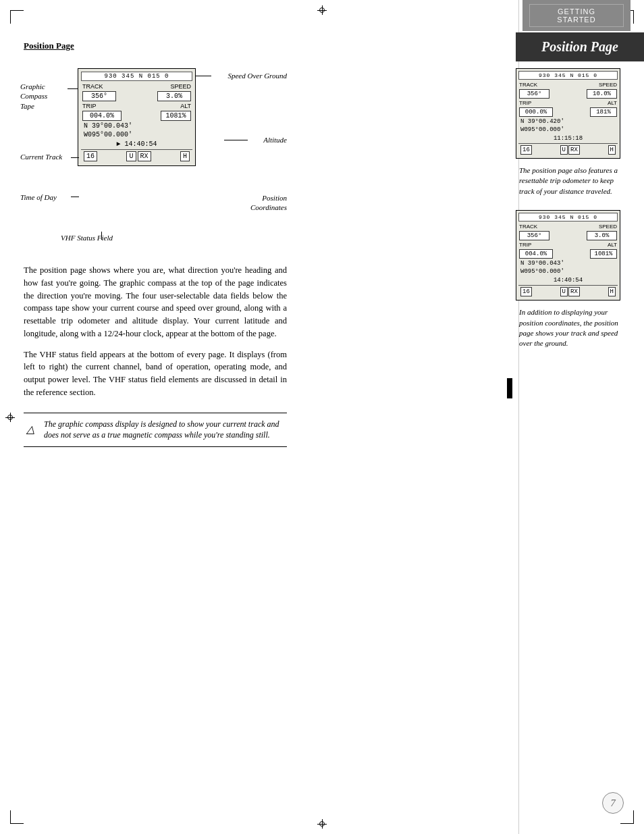  What do you see at coordinates (136, 116) in the screenshot?
I see `trip-alt-values: 004.0% 1081%` at bounding box center [136, 116].